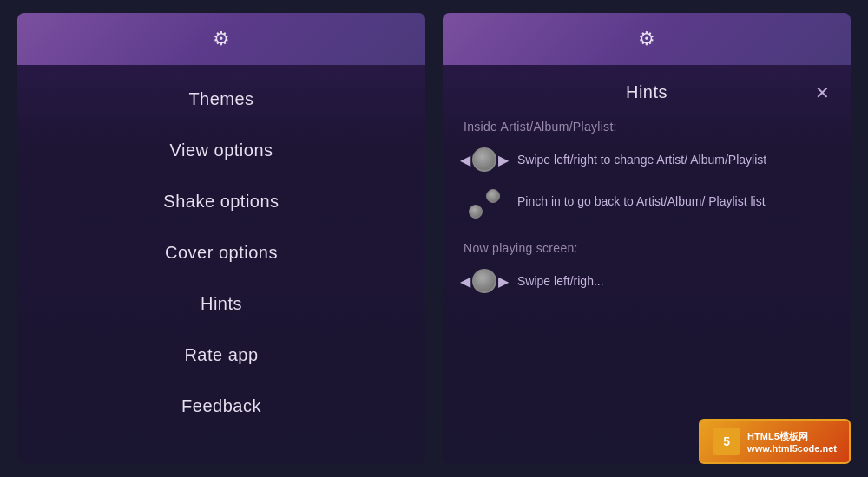 This screenshot has width=868, height=477. What do you see at coordinates (484, 160) in the screenshot?
I see `swipe-circle` at bounding box center [484, 160].